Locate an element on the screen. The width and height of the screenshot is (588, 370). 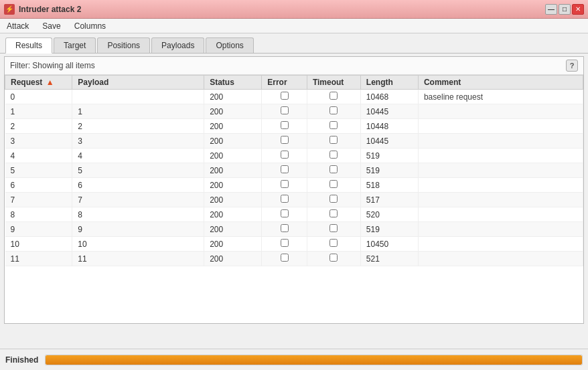
table-row: 77200517 is located at coordinates (295, 200).